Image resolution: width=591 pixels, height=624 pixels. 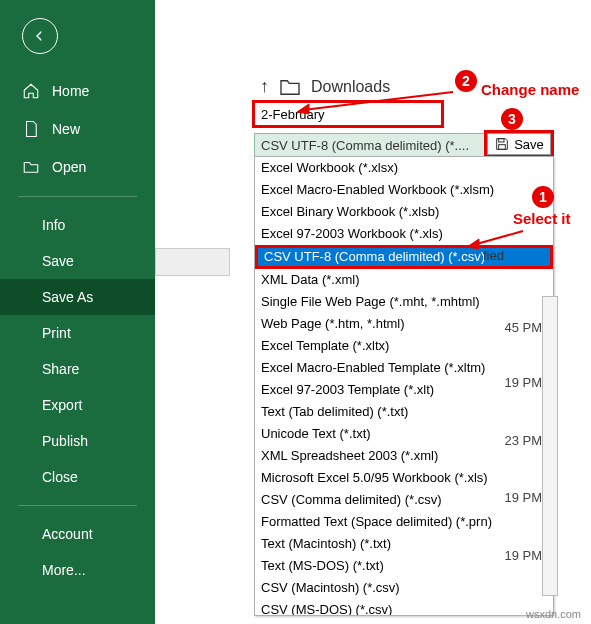 What do you see at coordinates (530, 90) in the screenshot?
I see `callout-2-label: Change name` at bounding box center [530, 90].